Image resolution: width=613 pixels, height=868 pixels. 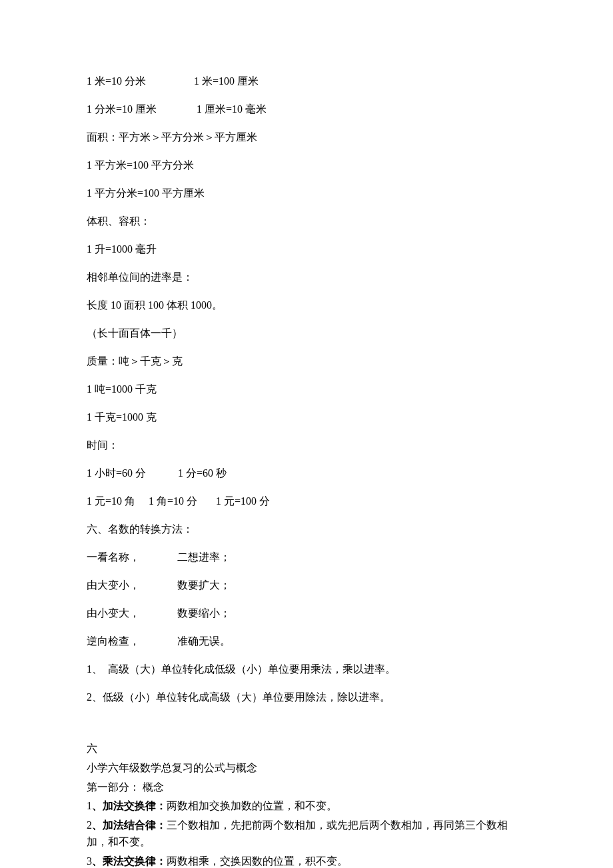 What do you see at coordinates (129, 825) in the screenshot?
I see `concept-label: 、加法结合律：` at bounding box center [129, 825].